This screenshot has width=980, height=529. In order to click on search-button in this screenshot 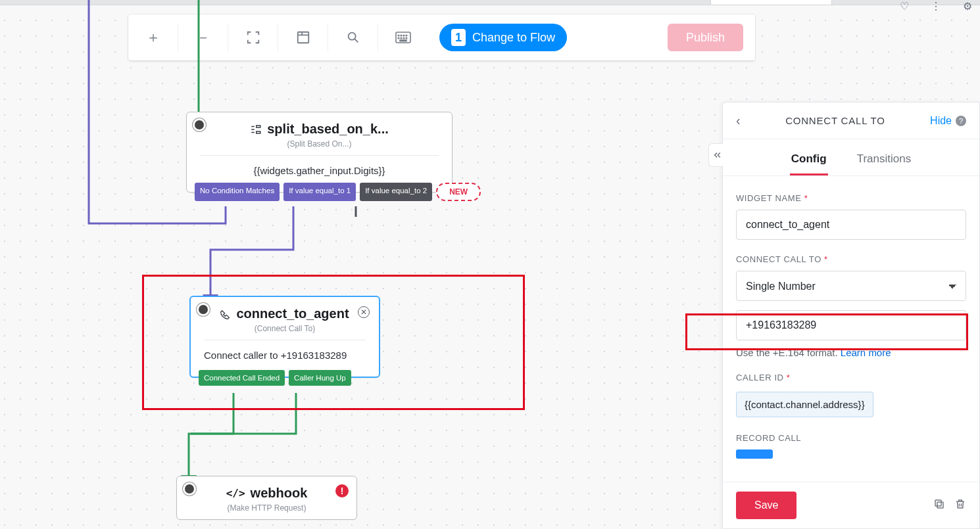, I will do `click(353, 37)`.